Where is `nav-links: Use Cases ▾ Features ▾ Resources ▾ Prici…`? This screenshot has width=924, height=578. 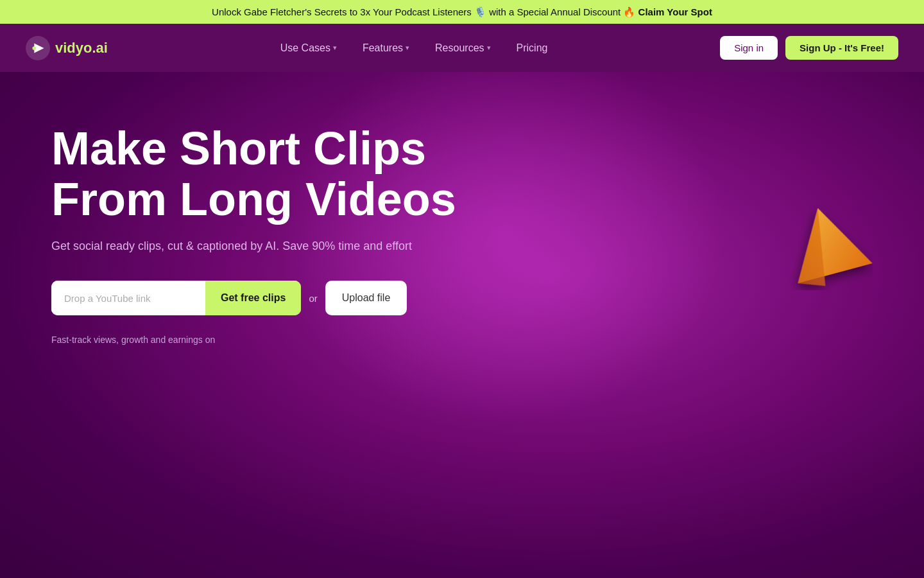
nav-links: Use Cases ▾ Features ▾ Resources ▾ Prici… is located at coordinates (415, 48).